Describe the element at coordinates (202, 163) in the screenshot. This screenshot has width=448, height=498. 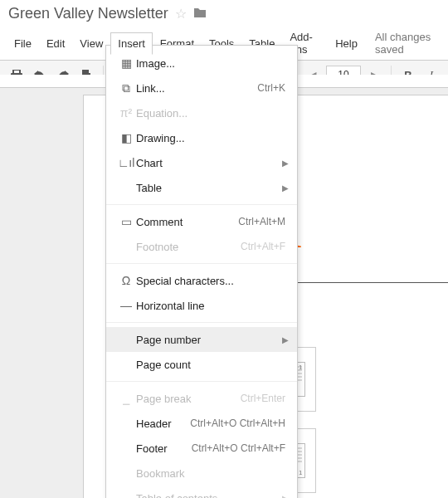
I see `menu-item-chart: ∟ılChart▶` at that location.